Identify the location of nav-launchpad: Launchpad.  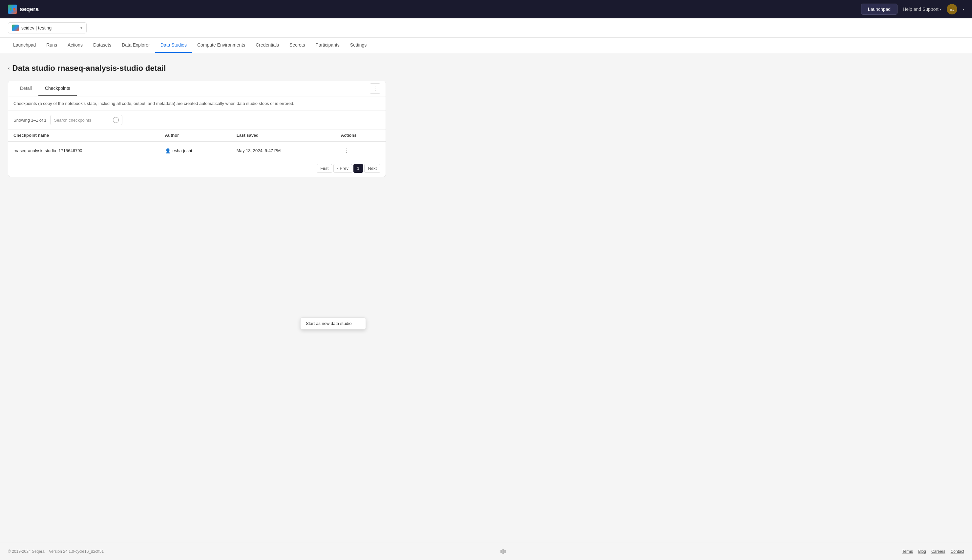
(25, 45).